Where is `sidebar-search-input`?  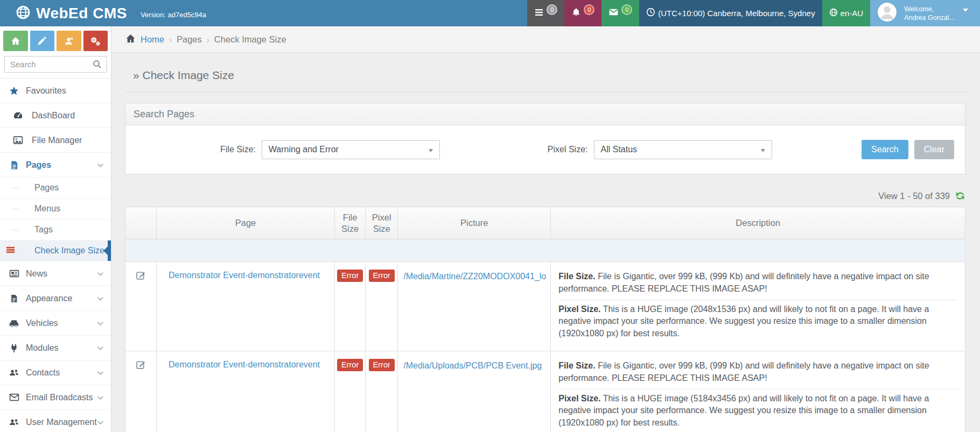 sidebar-search-input is located at coordinates (55, 65).